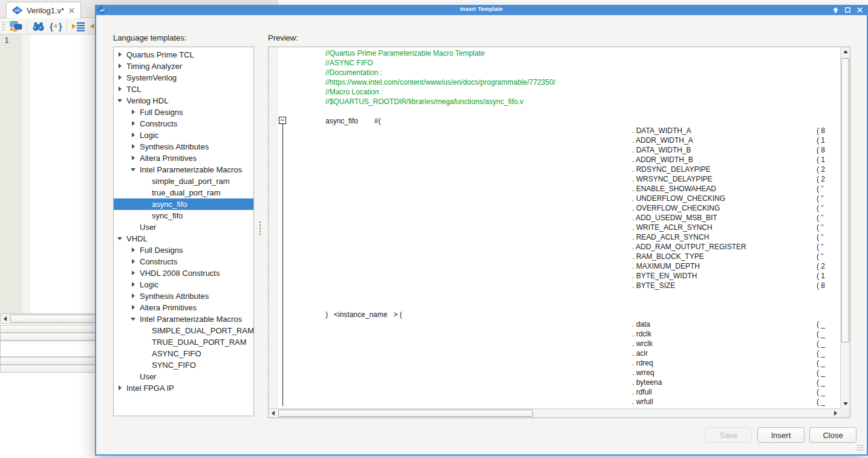 This screenshot has height=458, width=868. I want to click on tree-item: Verilog HDL, so click(184, 100).